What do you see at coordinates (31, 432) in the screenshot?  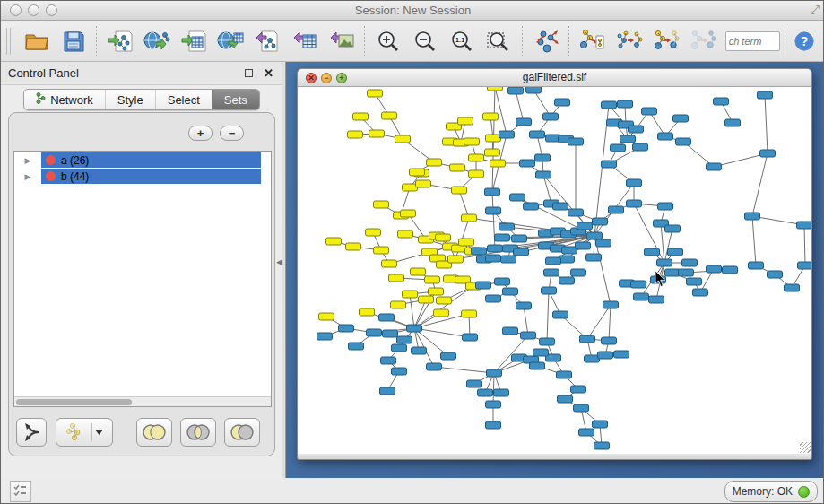 I see `split-arrows-icon` at bounding box center [31, 432].